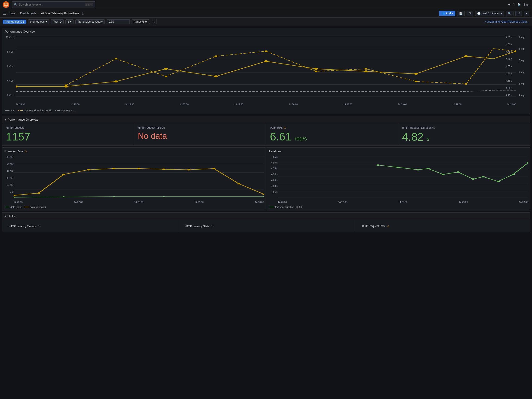 The height and width of the screenshot is (399, 532). What do you see at coordinates (118, 22) in the screenshot?
I see `trend-value: 0.99` at bounding box center [118, 22].